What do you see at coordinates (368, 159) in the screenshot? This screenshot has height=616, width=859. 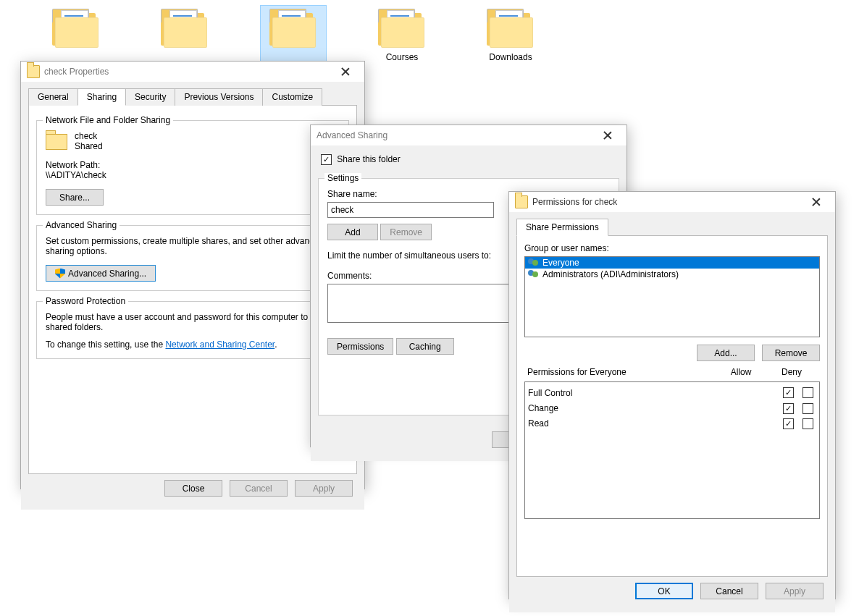 I see `share-this-folder-label: Share this folder` at bounding box center [368, 159].